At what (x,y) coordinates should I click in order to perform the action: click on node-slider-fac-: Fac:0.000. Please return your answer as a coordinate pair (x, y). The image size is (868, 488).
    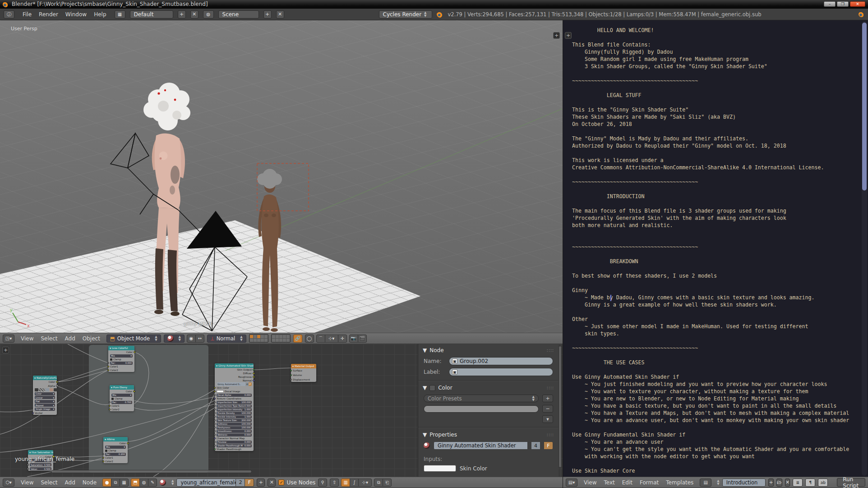
    Looking at the image, I should click on (121, 363).